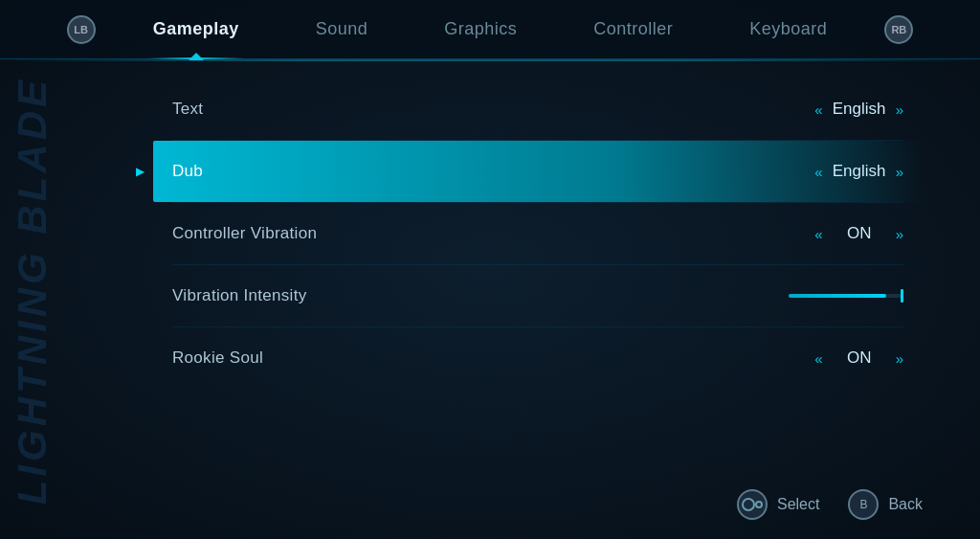  I want to click on setting-value-dub: English, so click(859, 171).